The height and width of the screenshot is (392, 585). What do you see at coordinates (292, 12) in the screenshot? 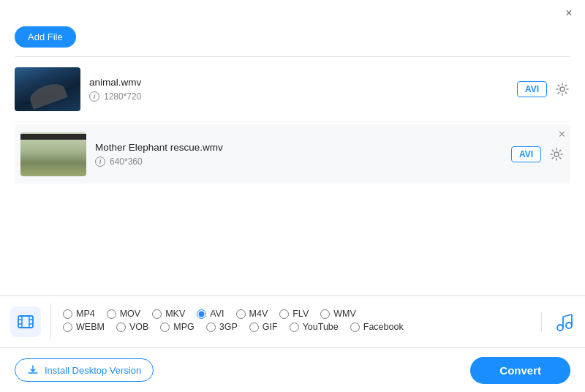
I see `title-bar: ×` at bounding box center [292, 12].